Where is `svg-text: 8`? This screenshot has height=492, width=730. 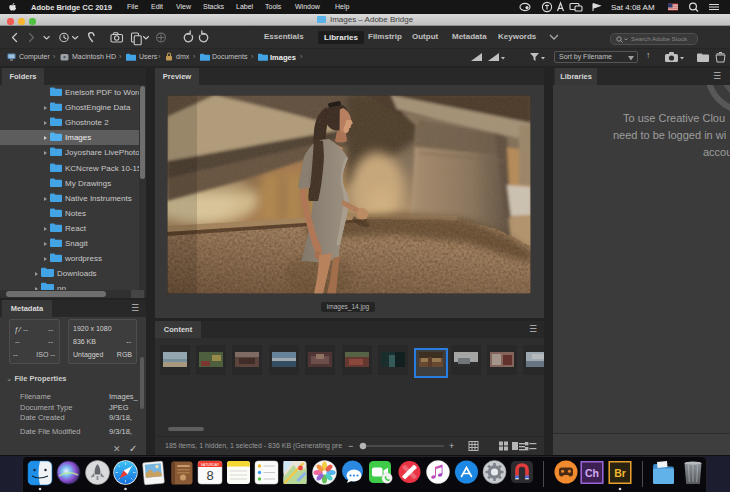
svg-text: 8 is located at coordinates (210, 476).